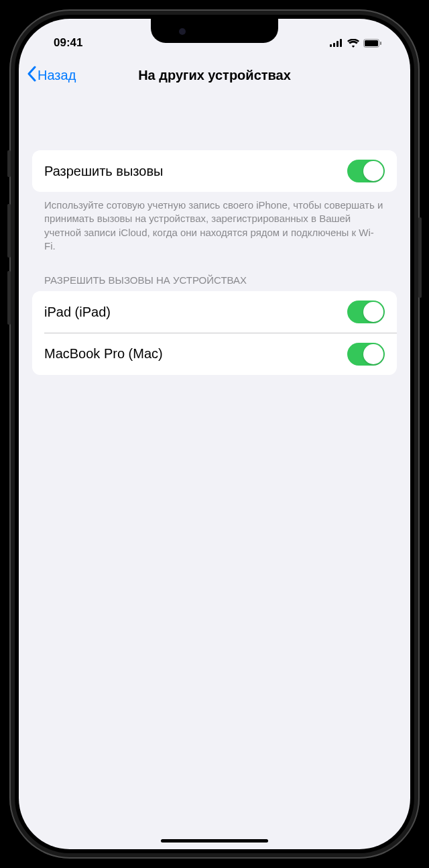 The image size is (429, 868). What do you see at coordinates (358, 43) in the screenshot?
I see `status-indicators` at bounding box center [358, 43].